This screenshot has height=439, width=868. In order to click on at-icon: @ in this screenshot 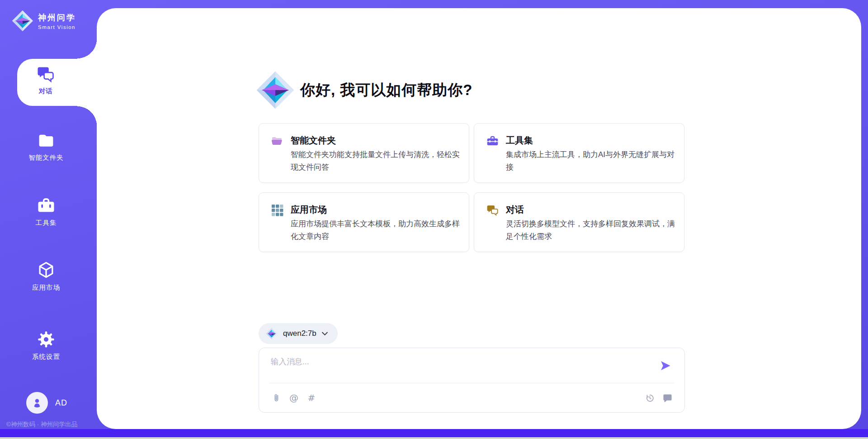, I will do `click(294, 398)`.